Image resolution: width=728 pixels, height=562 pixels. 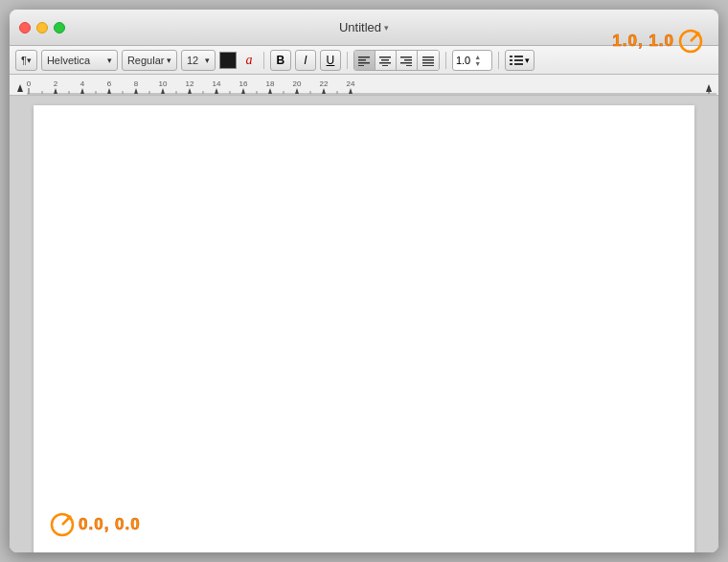 I want to click on italic-label: I, so click(x=305, y=60).